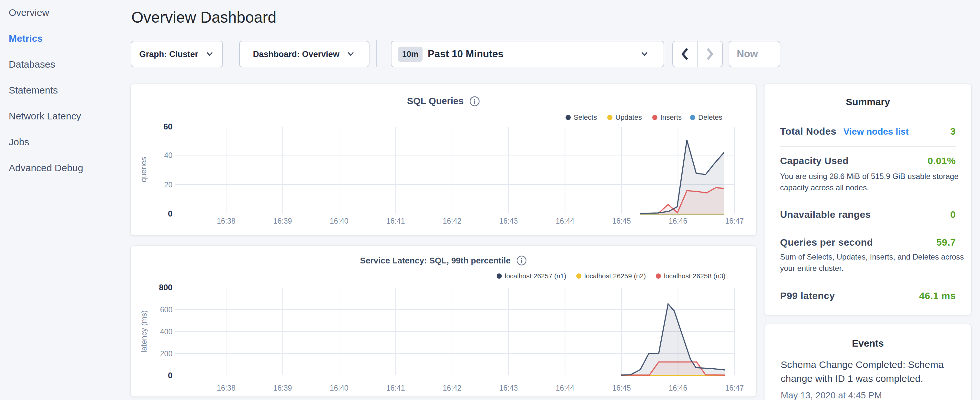  What do you see at coordinates (166, 354) in the screenshot?
I see `svg-text: 200` at bounding box center [166, 354].